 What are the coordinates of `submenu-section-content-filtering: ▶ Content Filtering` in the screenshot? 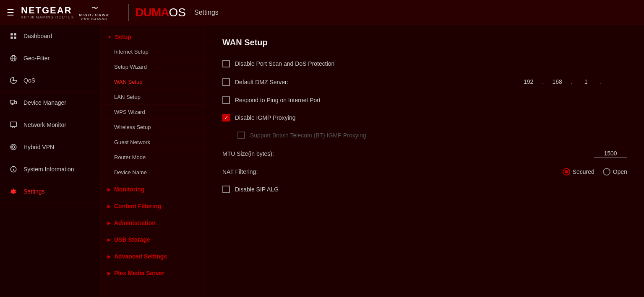 It's located at (153, 206).